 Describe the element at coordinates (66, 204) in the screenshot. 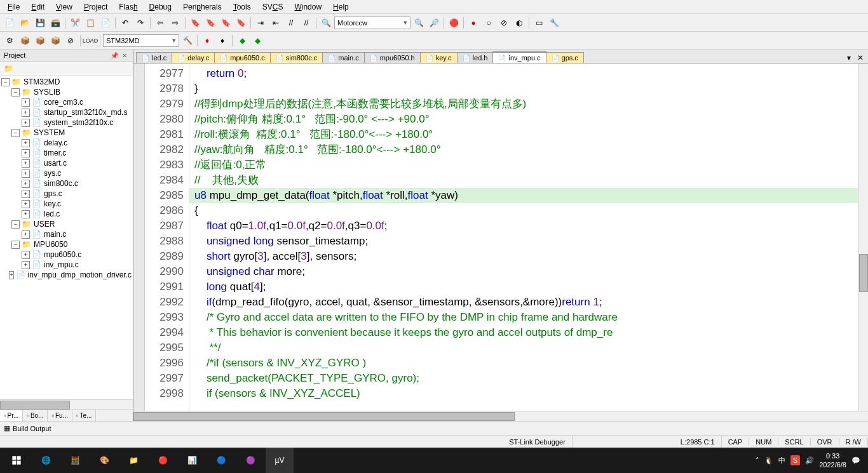

I see `tree-file: +📄key.c` at that location.